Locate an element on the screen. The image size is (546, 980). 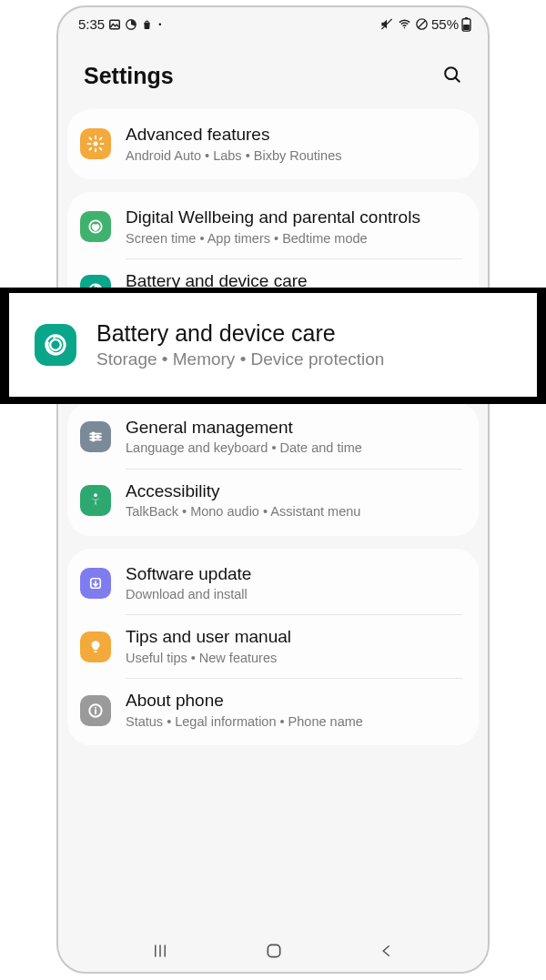
battery-percent: 55% is located at coordinates (445, 24).